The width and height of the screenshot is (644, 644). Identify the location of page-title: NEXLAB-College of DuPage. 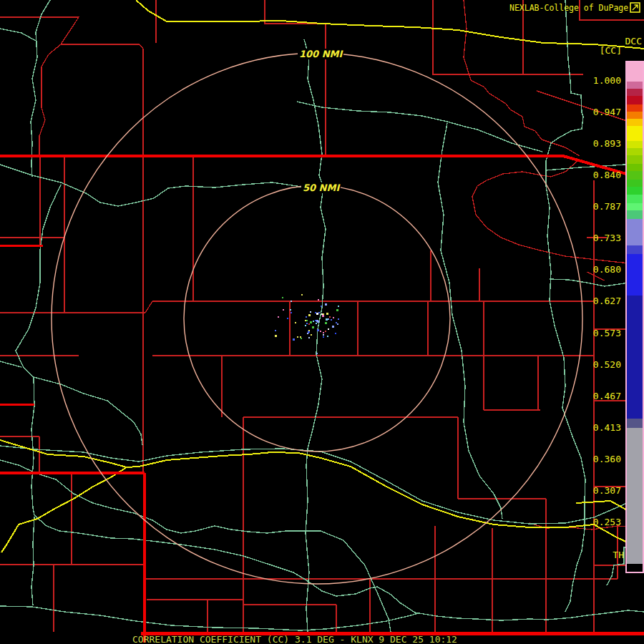
(569, 8).